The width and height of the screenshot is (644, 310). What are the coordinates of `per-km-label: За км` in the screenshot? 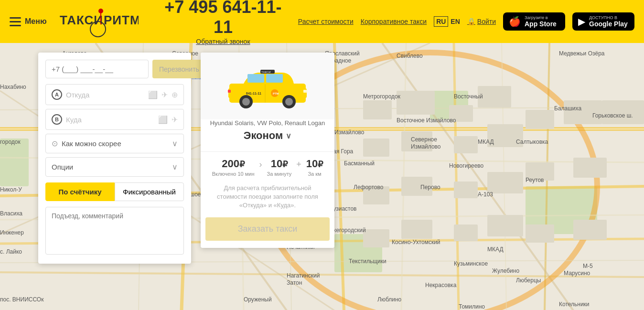 It's located at (314, 174).